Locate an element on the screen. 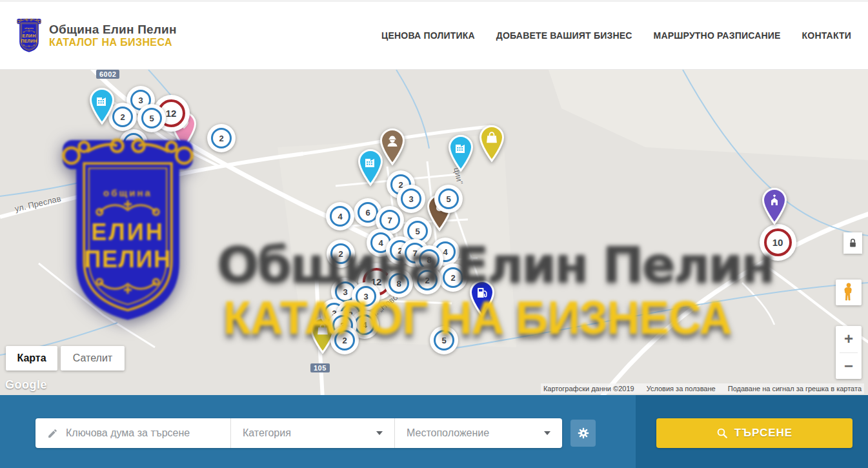 The width and height of the screenshot is (868, 468). brand: Община Елин Пелин КАТАЛОГ НА БИЗНЕСА is located at coordinates (96, 36).